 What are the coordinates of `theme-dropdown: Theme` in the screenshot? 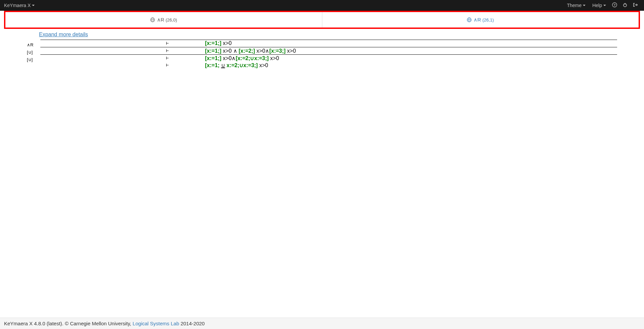 It's located at (576, 5).